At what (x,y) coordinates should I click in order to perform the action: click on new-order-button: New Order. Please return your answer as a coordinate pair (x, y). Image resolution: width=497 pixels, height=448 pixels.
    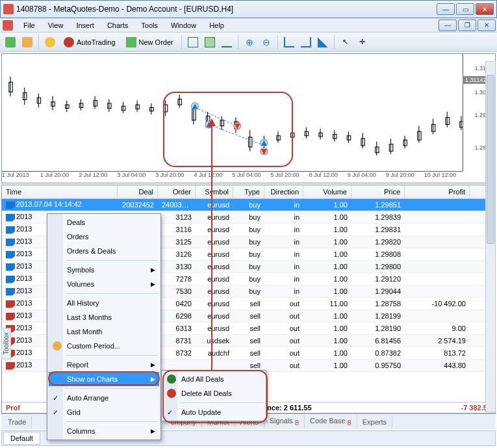
    Looking at the image, I should click on (149, 42).